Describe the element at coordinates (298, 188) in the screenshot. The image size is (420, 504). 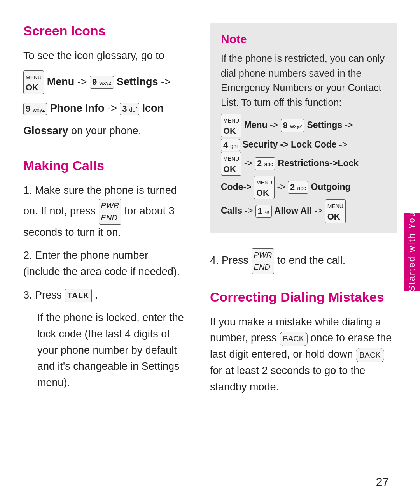
I see `note-outgoing-key: 2 abc` at that location.